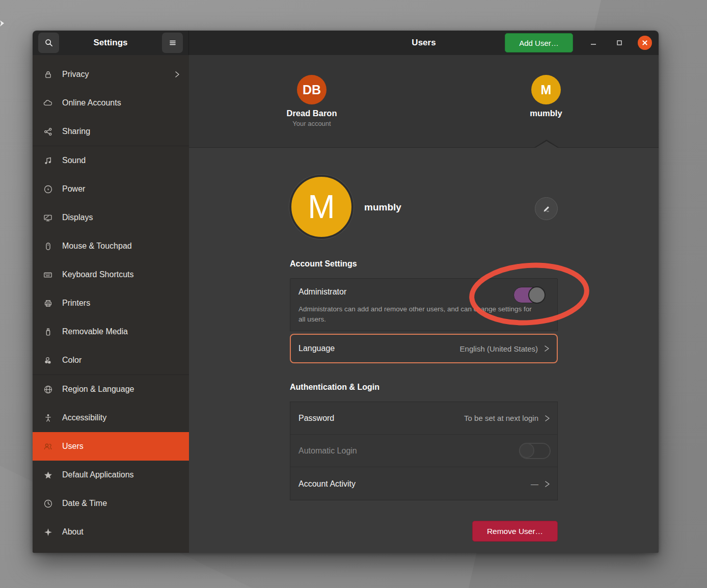 This screenshot has width=707, height=588. What do you see at coordinates (48, 161) in the screenshot?
I see `music-note-icon` at bounding box center [48, 161].